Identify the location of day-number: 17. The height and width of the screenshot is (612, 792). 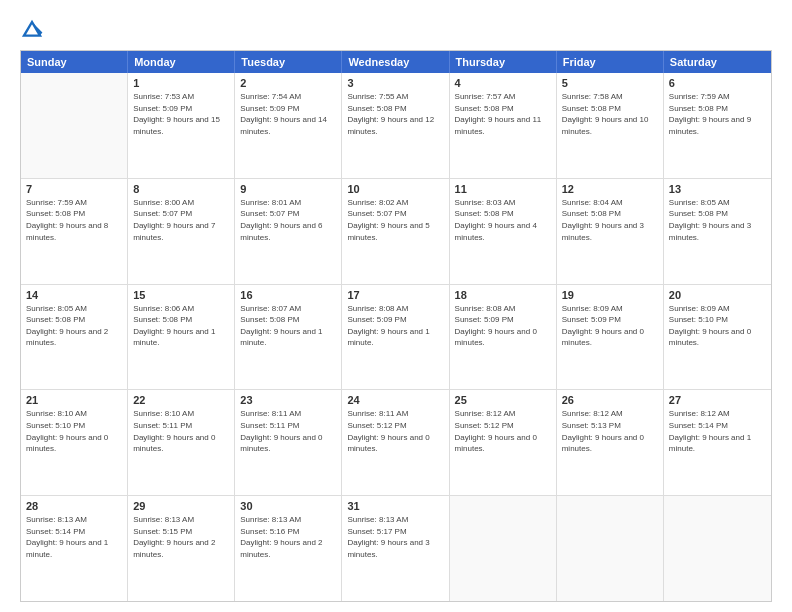
(395, 295).